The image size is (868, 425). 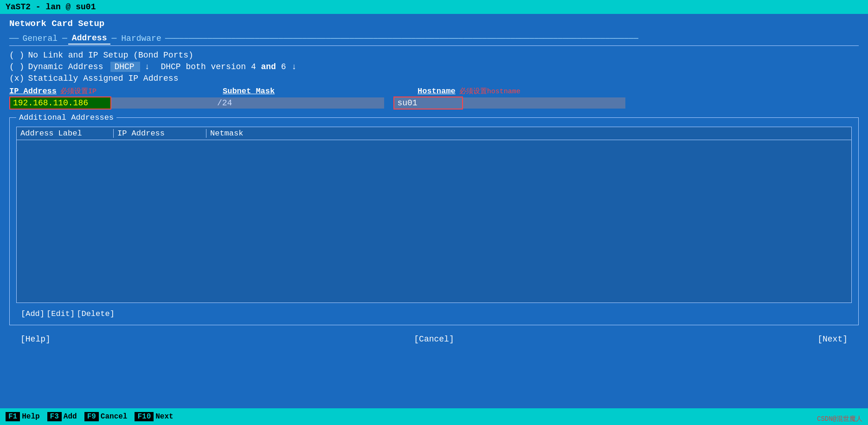 I want to click on fkey-f9: F9 Cancel, so click(x=106, y=417).